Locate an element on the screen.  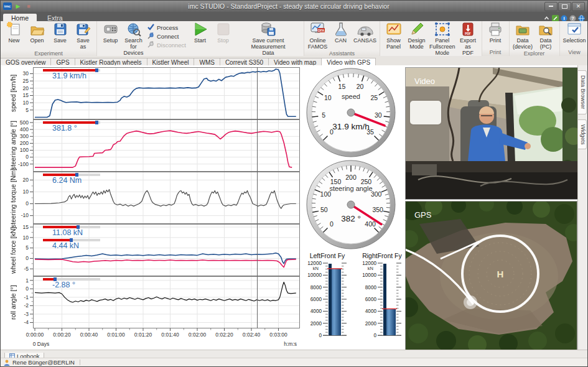
button-label: Search forDevices is located at coordinates (133, 47).